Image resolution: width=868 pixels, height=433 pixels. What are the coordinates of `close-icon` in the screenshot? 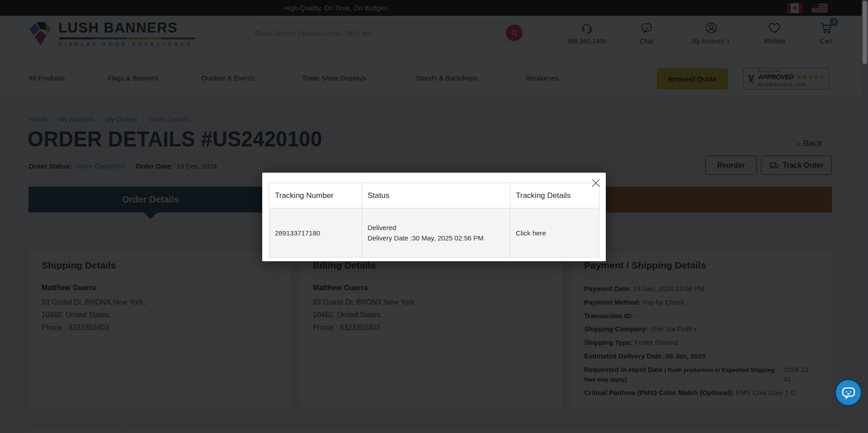 It's located at (596, 183).